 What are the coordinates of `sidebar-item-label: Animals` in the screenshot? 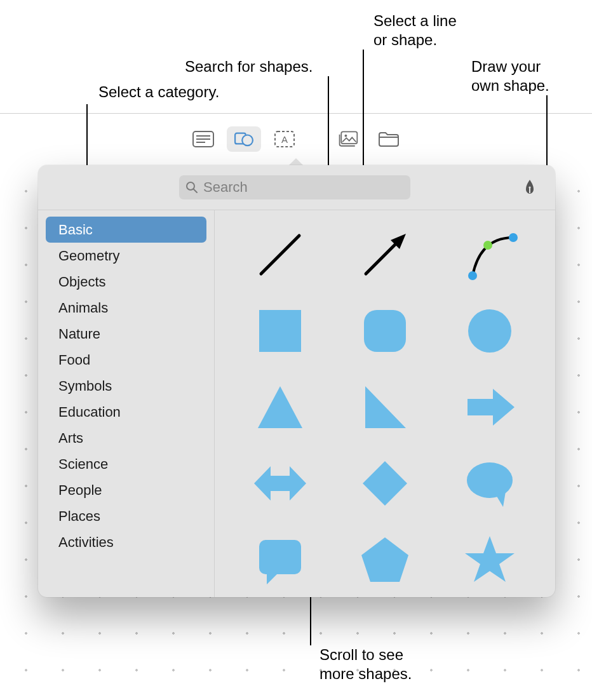 It's located at (83, 308).